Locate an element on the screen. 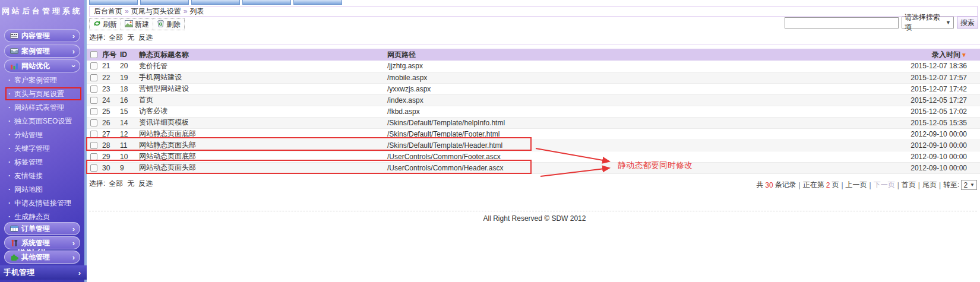  caret-down-icon: ▼ is located at coordinates (948, 23).